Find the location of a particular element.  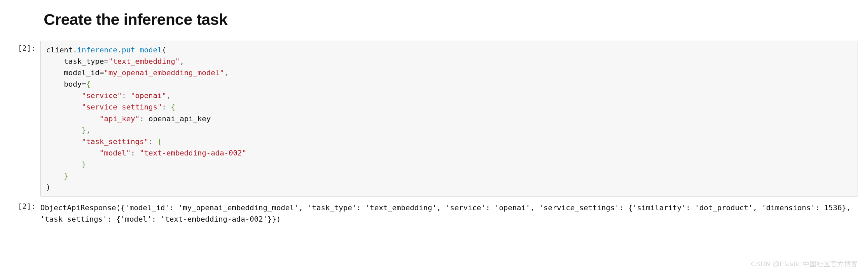

tok: "text_embedding" is located at coordinates (144, 61).